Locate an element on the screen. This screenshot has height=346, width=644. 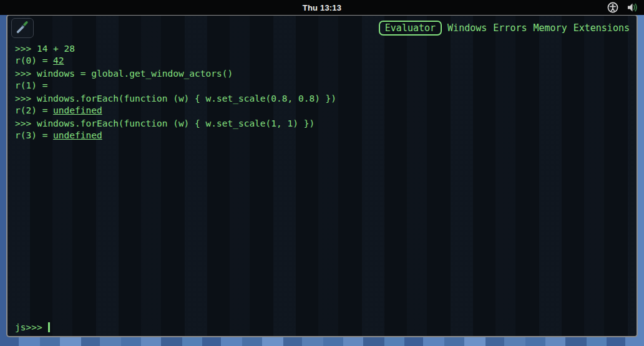
result-label: r(1) = is located at coordinates (34, 85).